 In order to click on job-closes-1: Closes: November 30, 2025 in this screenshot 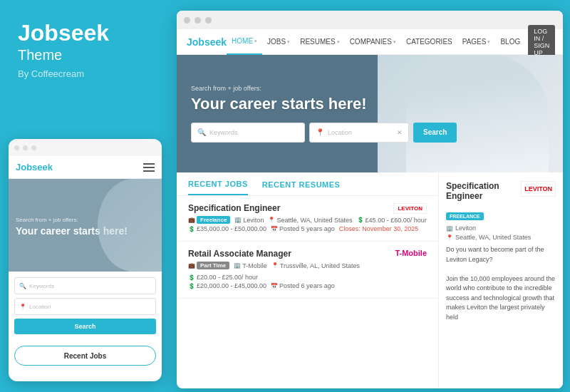, I will do `click(379, 229)`.